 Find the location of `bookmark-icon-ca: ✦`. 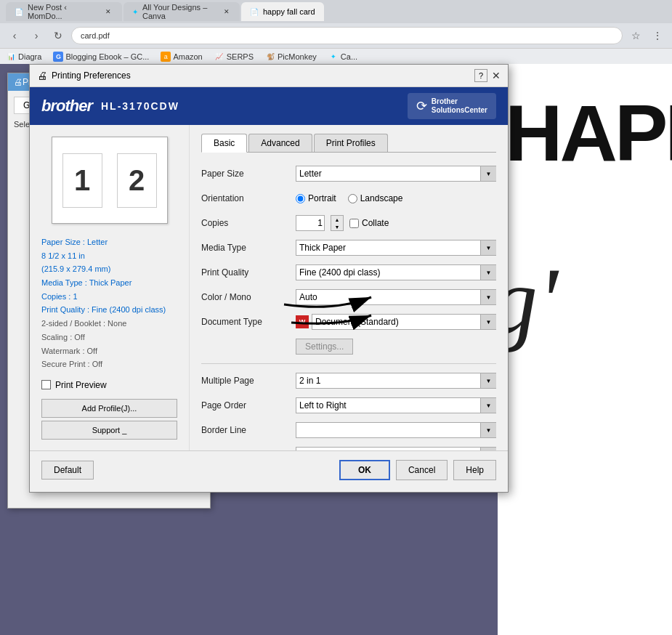

bookmark-icon-ca: ✦ is located at coordinates (333, 57).